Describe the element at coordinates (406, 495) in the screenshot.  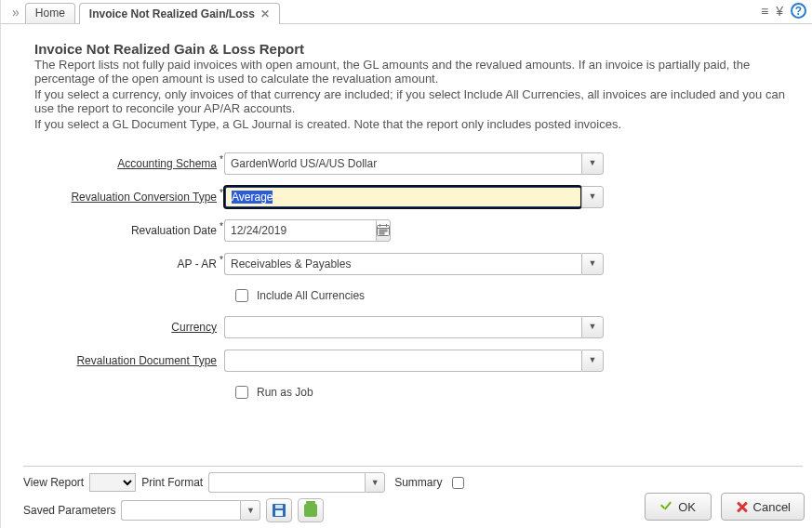
I see `bottom-bar: View Report Print Format ▼ Summary Saved…` at that location.